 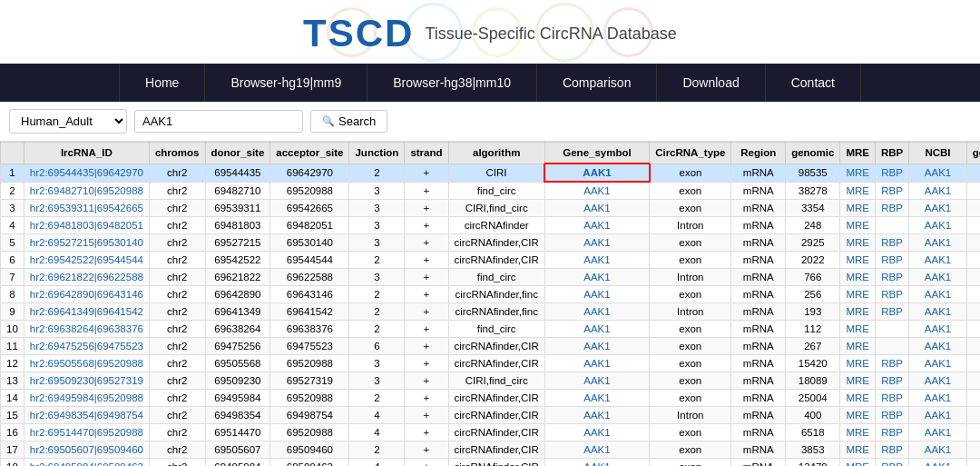 What do you see at coordinates (310, 173) in the screenshot?
I see `cell-r0-c4: 69642970` at bounding box center [310, 173].